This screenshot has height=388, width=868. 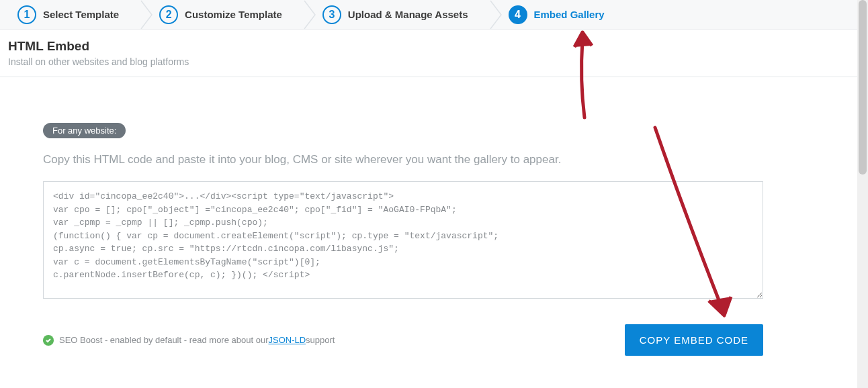 What do you see at coordinates (164, 340) in the screenshot?
I see `seo-text-prefix: SEO Boost - enabled by default - read mo…` at bounding box center [164, 340].